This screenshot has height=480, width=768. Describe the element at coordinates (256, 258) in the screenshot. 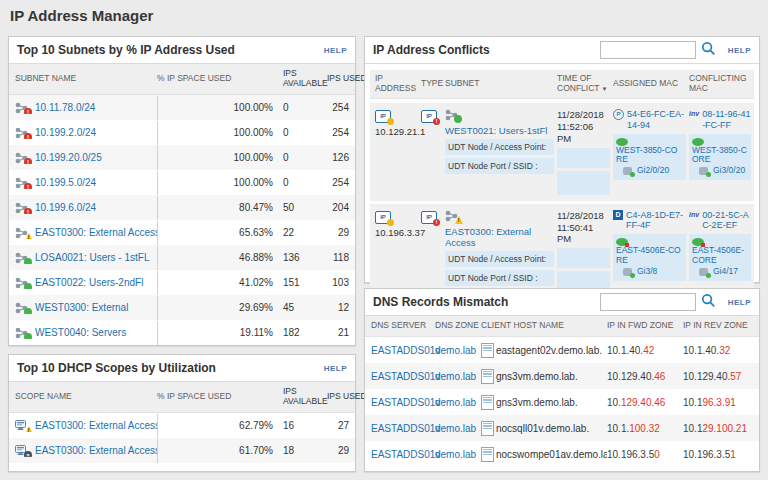

I see `usage-percent: 46.88%` at that location.